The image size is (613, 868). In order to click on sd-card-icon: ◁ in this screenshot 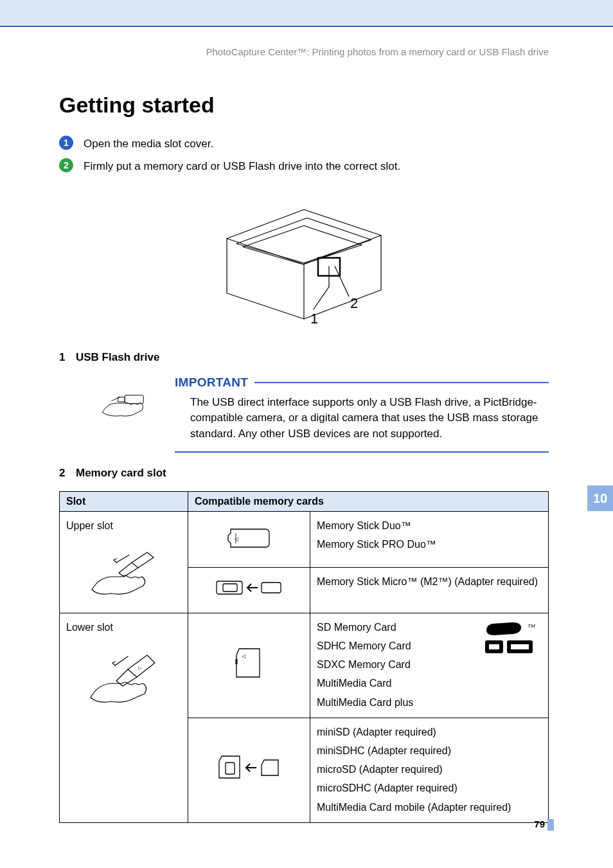, I will do `click(249, 663)`.